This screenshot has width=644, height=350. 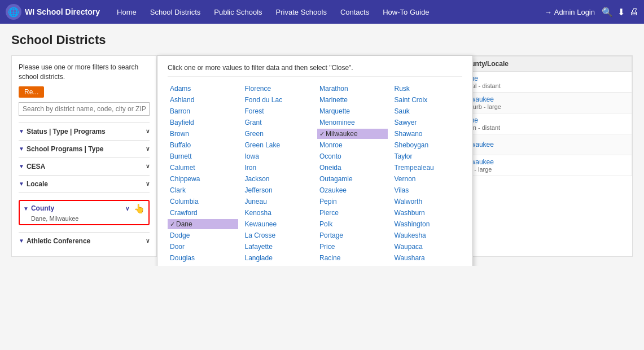 What do you see at coordinates (84, 149) in the screenshot?
I see `filter-school-programs-header: ▼ School Programs | Type ∨` at bounding box center [84, 149].